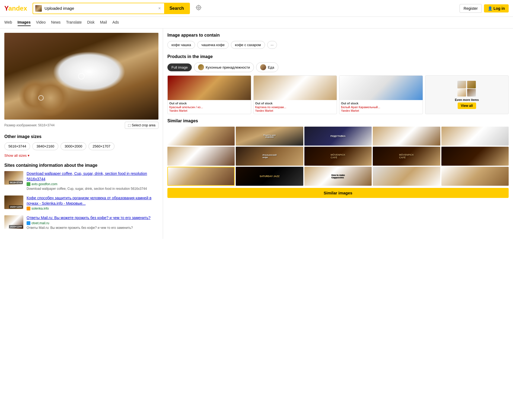 The width and height of the screenshot is (513, 420). Describe the element at coordinates (81, 125) in the screenshot. I see `image-meta: Размер изображения: 5616×3744 ⬚ Select c…` at that location.